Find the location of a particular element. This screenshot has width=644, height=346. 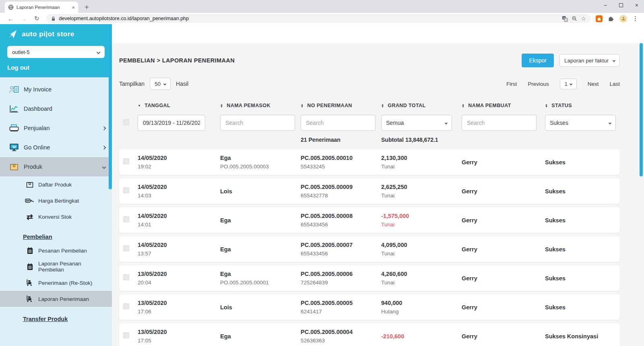

bookmark-star-icon: ☆ is located at coordinates (584, 19).